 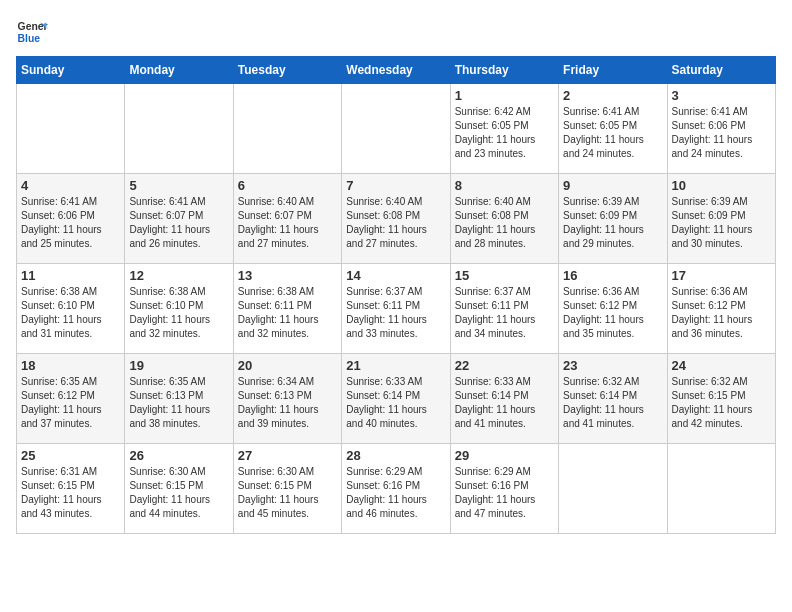 What do you see at coordinates (178, 186) in the screenshot?
I see `day-number: 5` at bounding box center [178, 186].